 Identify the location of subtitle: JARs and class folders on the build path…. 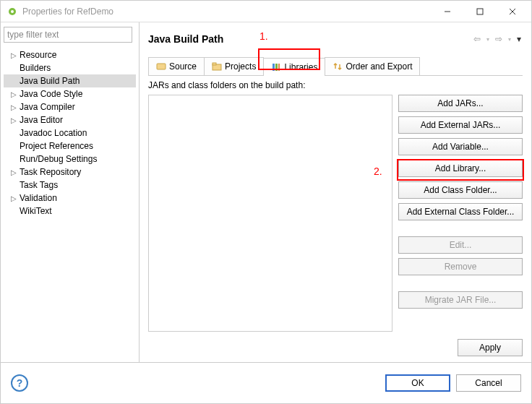
(335, 85).